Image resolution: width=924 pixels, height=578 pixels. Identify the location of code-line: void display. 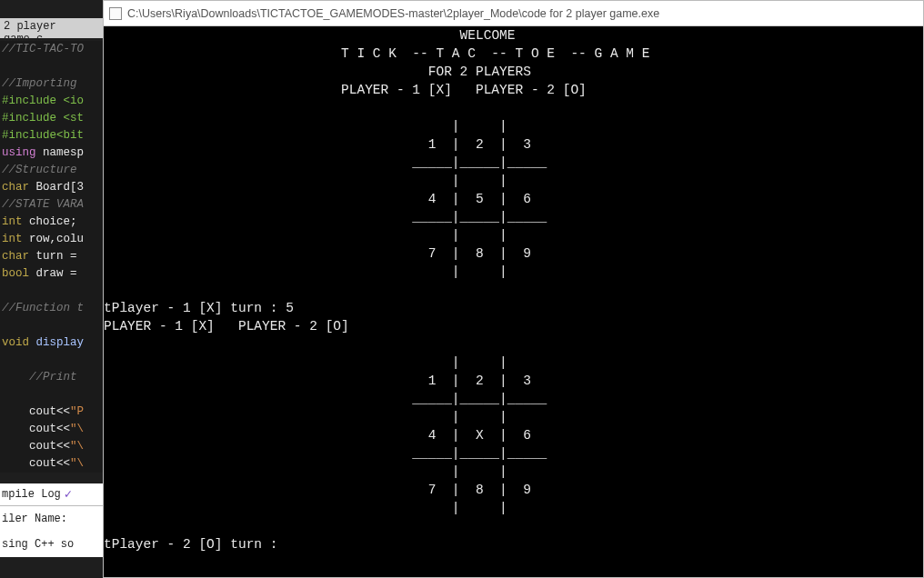
(43, 343).